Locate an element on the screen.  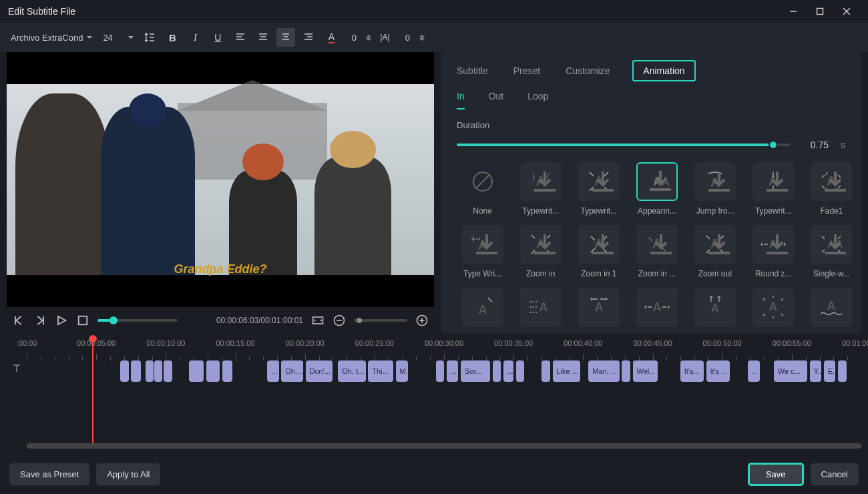
subtitle-clip: Man, ... is located at coordinates (604, 371).